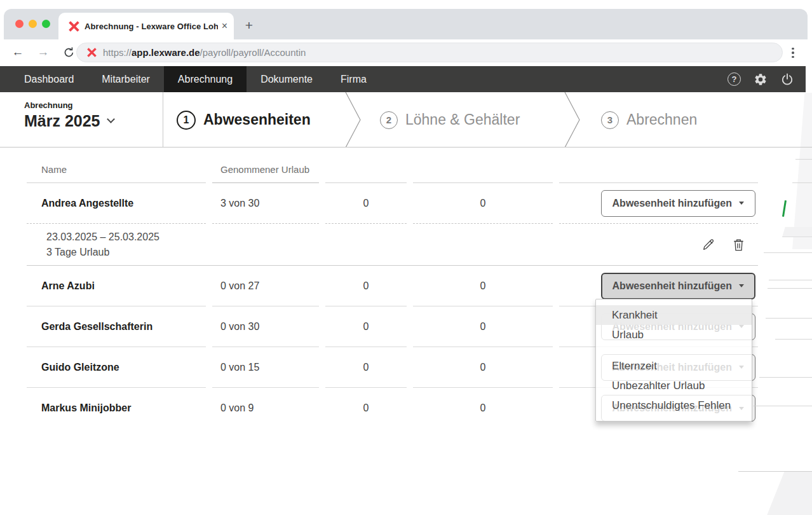 Image resolution: width=812 pixels, height=515 pixels. I want to click on column-header-vacation: Genommener Urlaub, so click(266, 168).